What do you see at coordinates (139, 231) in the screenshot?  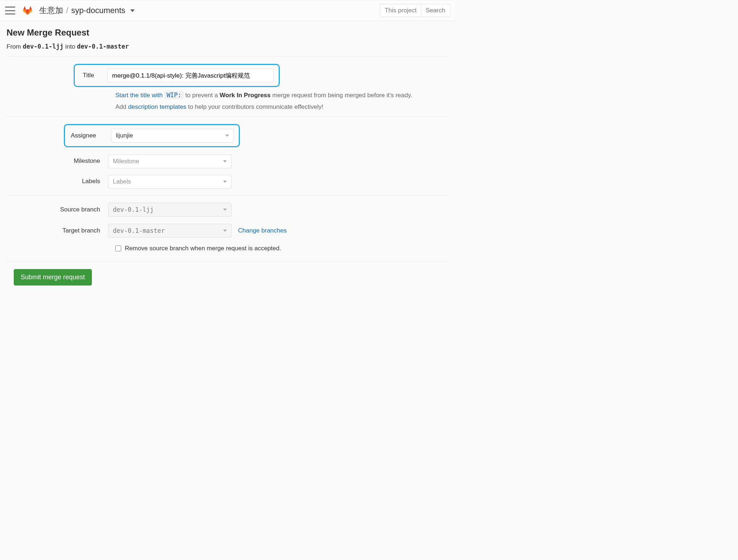 I see `target-branch-value: dev-0.1-master` at bounding box center [139, 231].